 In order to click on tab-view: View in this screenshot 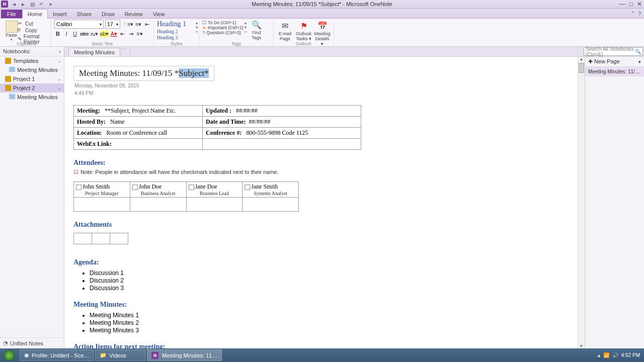, I will do `click(159, 14)`.